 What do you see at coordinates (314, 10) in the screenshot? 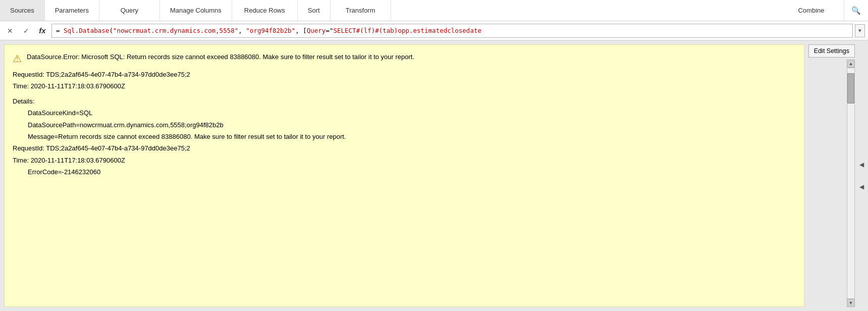
I see `menu-sort-label: Sort` at bounding box center [314, 10].